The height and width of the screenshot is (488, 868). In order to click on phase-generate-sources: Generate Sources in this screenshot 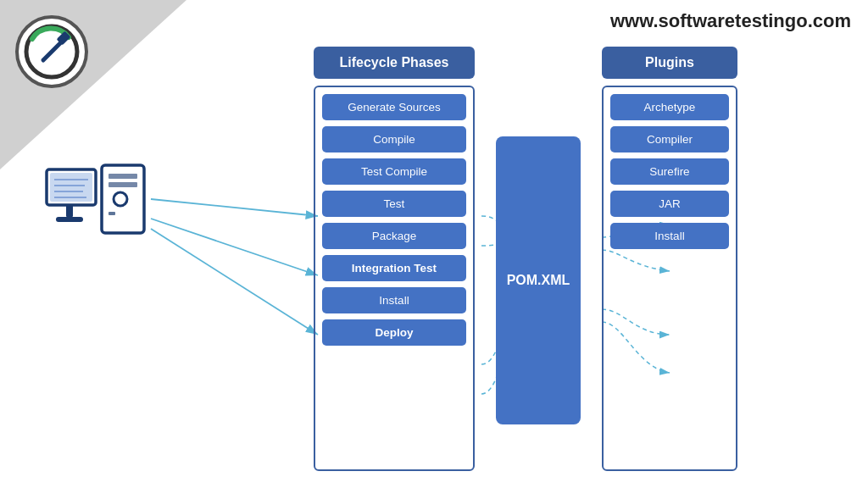, I will do `click(394, 107)`.